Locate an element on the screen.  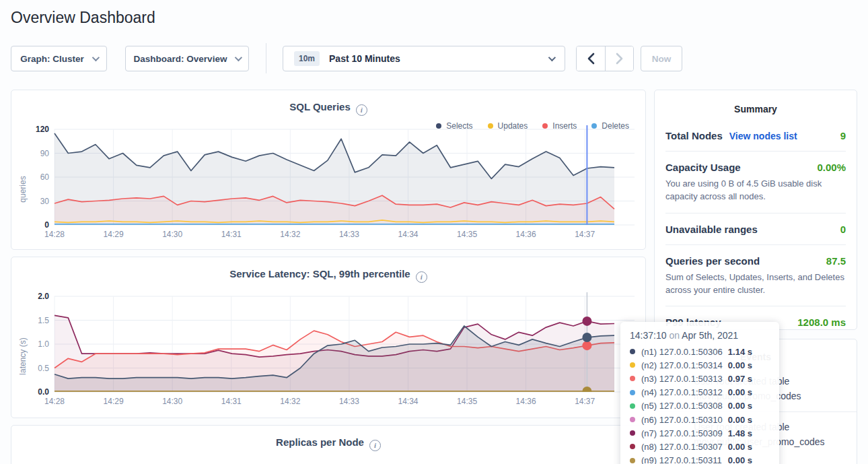
time-range-badge: 10m is located at coordinates (307, 59).